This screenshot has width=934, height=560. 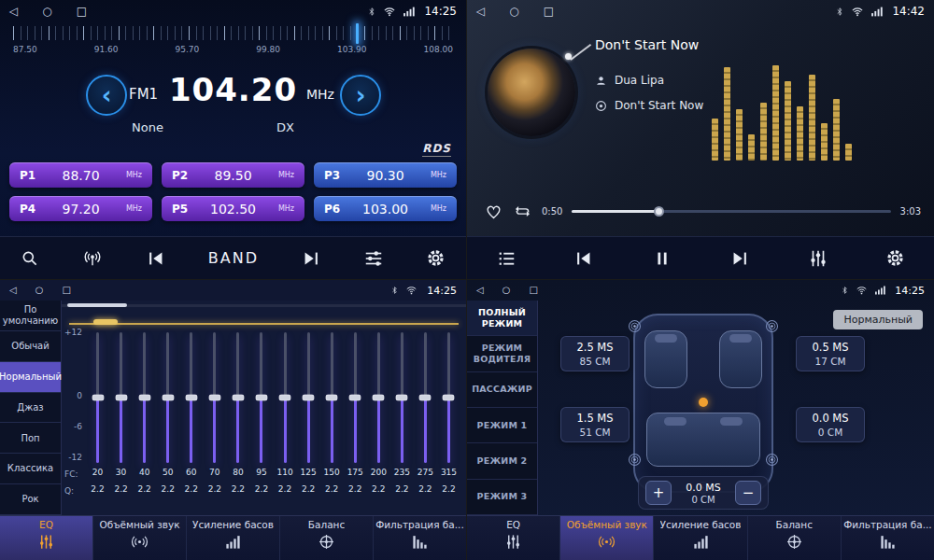 I want to click on eq-preset-item: Поп, so click(x=30, y=439).